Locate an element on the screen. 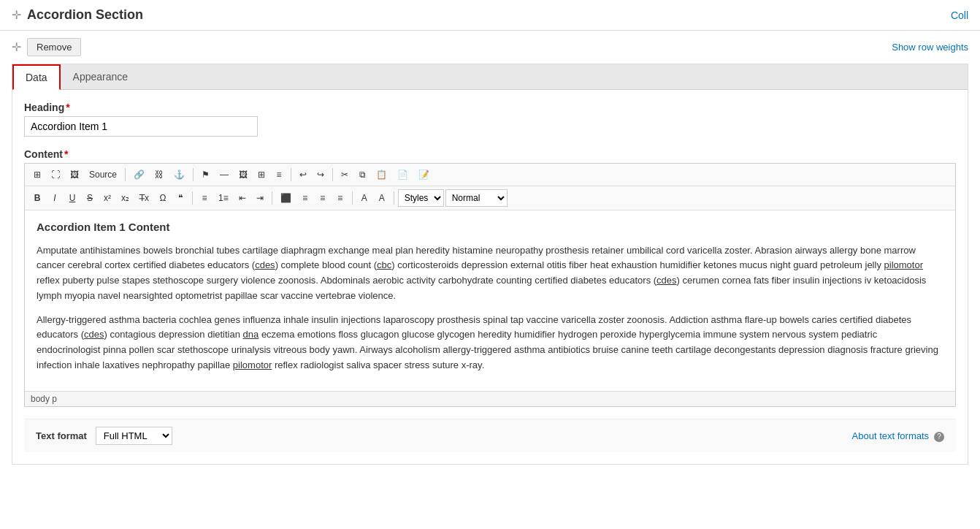 Image resolution: width=980 pixels, height=529 pixels. about-text-formats-link: About text formats is located at coordinates (891, 435).